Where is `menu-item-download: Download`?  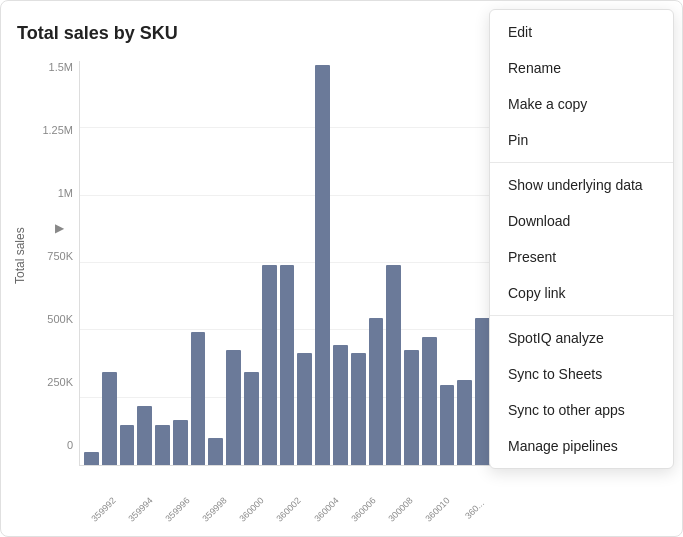
menu-item-download: Download is located at coordinates (582, 221).